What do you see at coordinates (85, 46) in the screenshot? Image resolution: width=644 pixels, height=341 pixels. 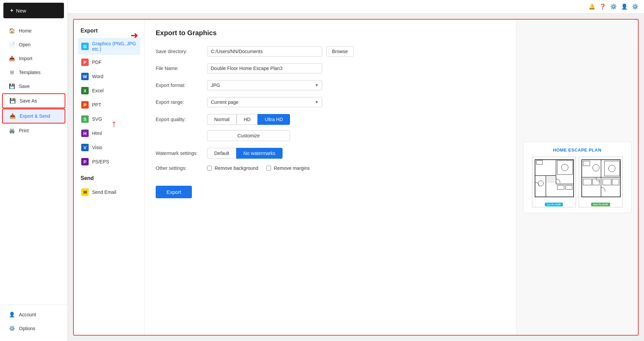 I see `graphics-icon: G` at bounding box center [85, 46].